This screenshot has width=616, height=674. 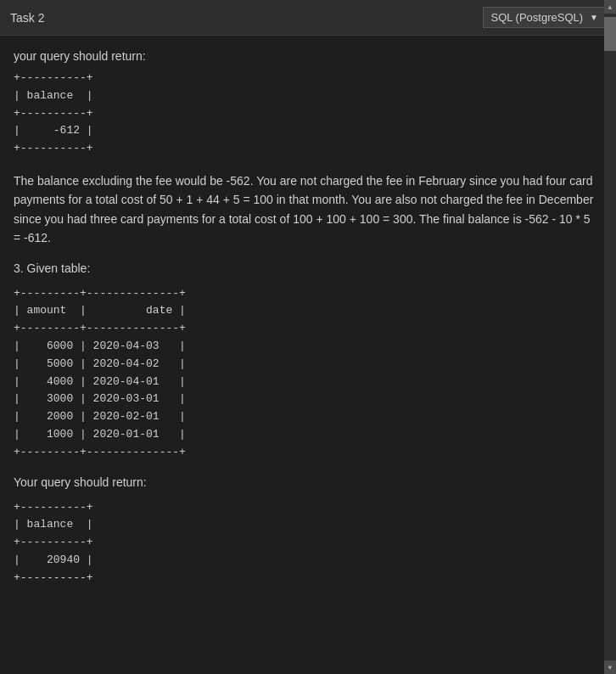 I want to click on section1-result-table: +----------+ | balance | +----------+ | …, so click(x=306, y=114).